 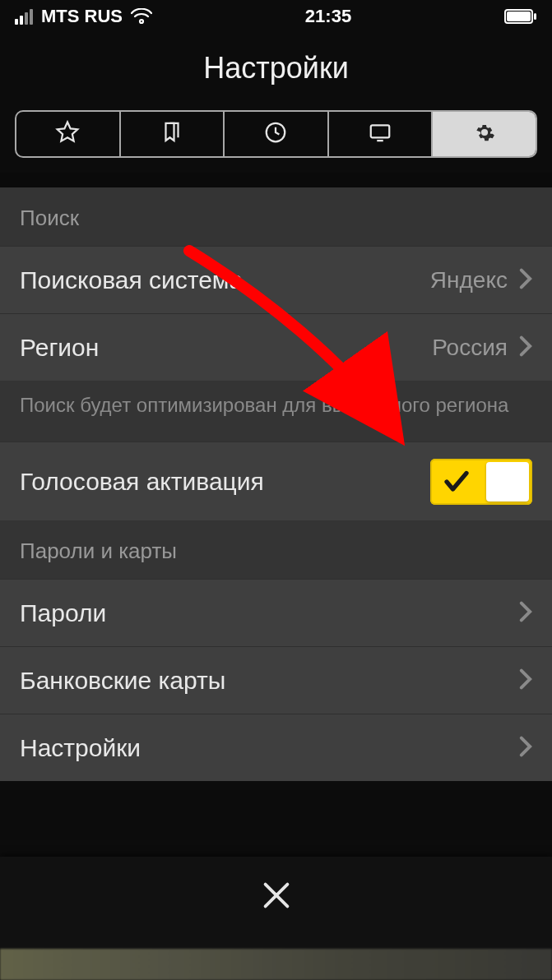 What do you see at coordinates (508, 482) in the screenshot?
I see `toggle-knob` at bounding box center [508, 482].